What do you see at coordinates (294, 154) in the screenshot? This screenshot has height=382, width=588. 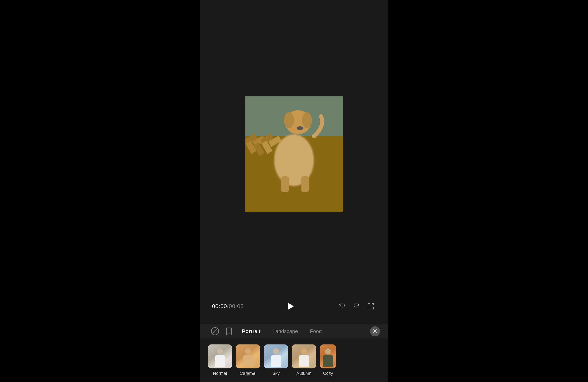 I see `video-player` at bounding box center [294, 154].